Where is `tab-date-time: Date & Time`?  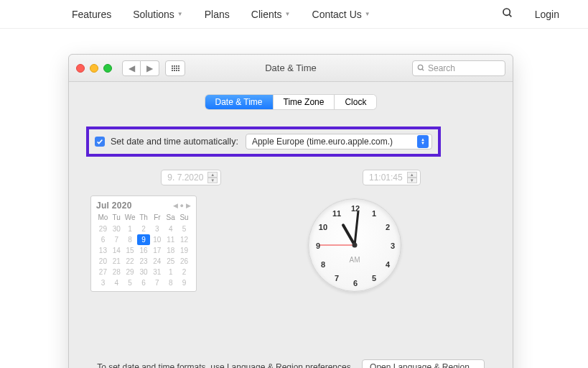
tab-date-time: Date & Time is located at coordinates (240, 102).